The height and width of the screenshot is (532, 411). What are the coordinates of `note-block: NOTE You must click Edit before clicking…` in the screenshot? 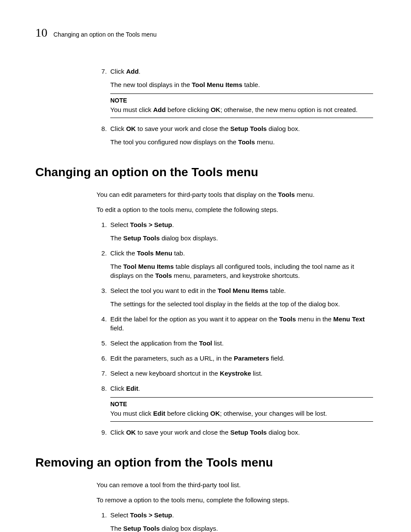 It's located at (242, 409).